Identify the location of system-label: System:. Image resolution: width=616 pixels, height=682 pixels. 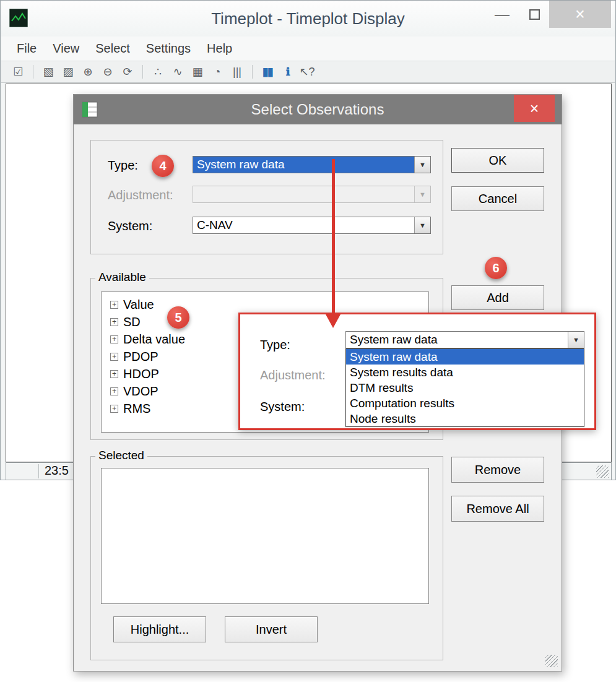
(130, 226).